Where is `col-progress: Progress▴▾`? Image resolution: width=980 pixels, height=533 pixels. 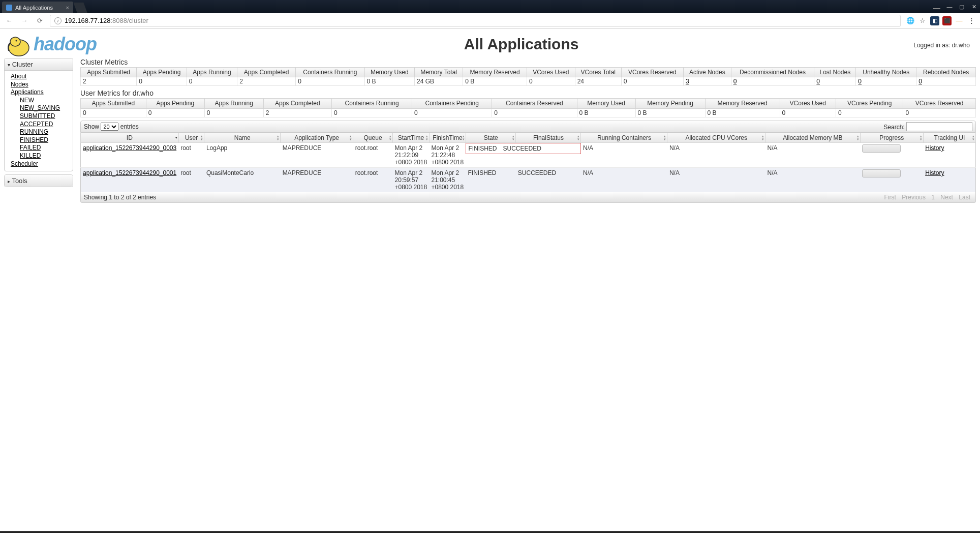 col-progress: Progress▴▾ is located at coordinates (892, 137).